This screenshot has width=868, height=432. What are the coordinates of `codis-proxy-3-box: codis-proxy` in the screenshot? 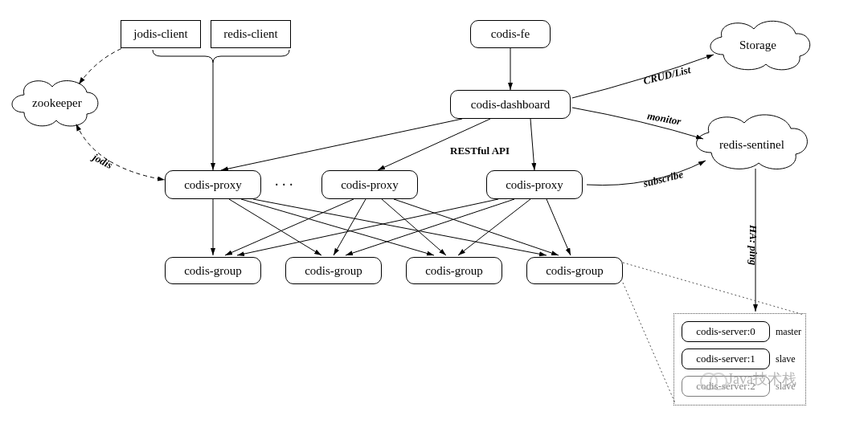 It's located at (534, 185).